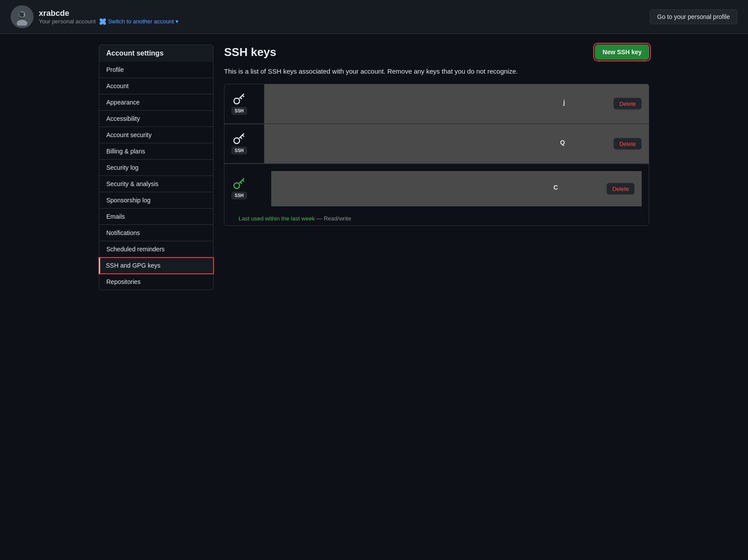 Image resolution: width=748 pixels, height=560 pixels. Describe the element at coordinates (374, 17) in the screenshot. I see `page-header: xrabcde Your personal account Switch to …` at that location.